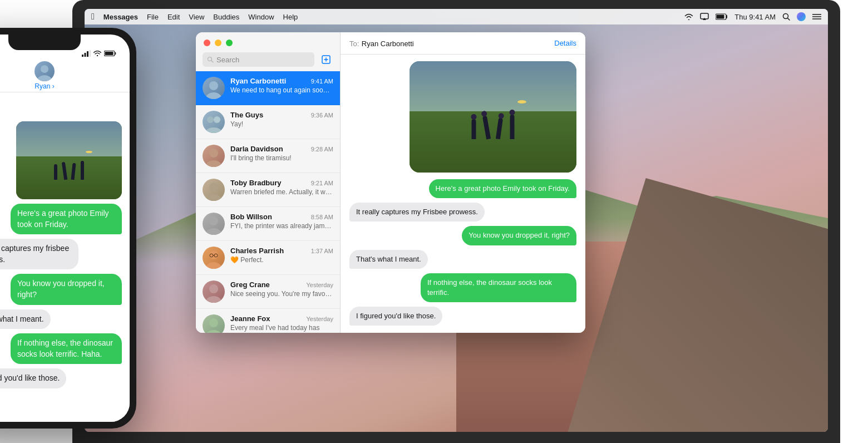 The width and height of the screenshot is (868, 443). I want to click on conv-time-ryan: 9:41 AM, so click(322, 81).